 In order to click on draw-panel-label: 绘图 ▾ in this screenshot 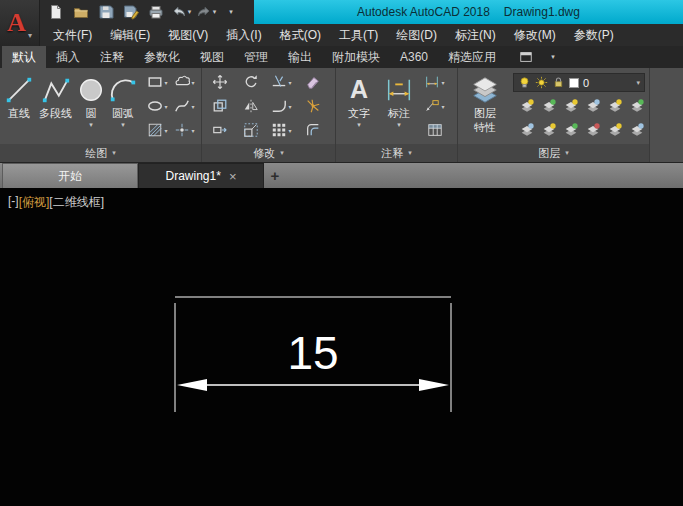, I will do `click(100, 153)`.